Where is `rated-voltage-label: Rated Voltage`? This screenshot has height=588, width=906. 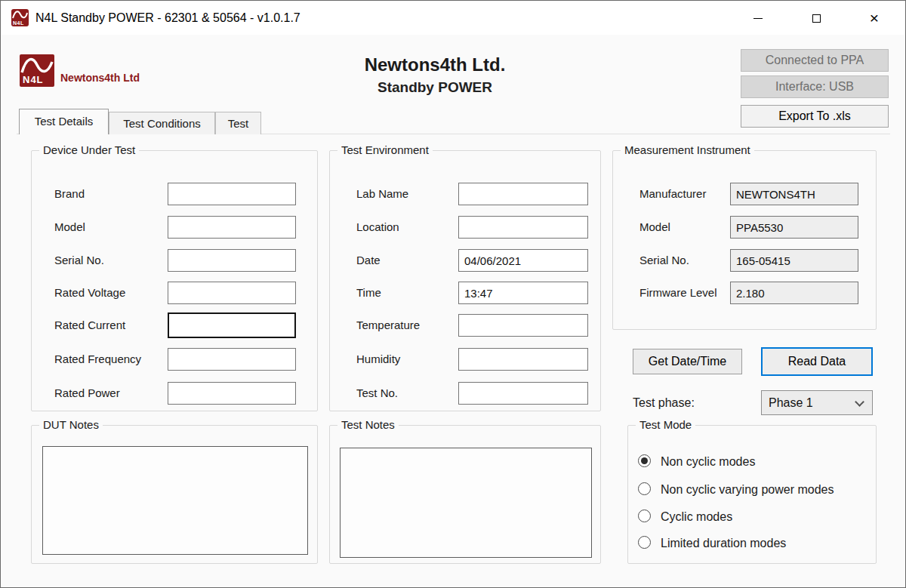
rated-voltage-label: Rated Voltage is located at coordinates (90, 293).